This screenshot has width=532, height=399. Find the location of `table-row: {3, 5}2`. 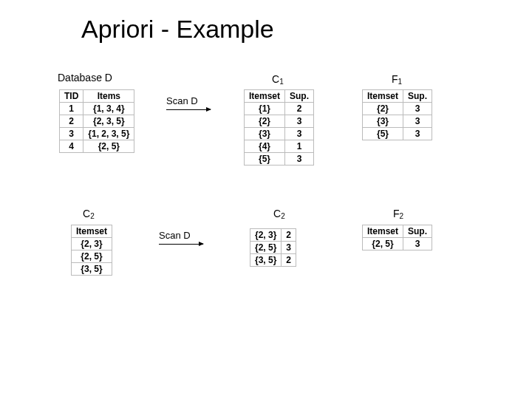

table-row: {3, 5}2 is located at coordinates (273, 260).